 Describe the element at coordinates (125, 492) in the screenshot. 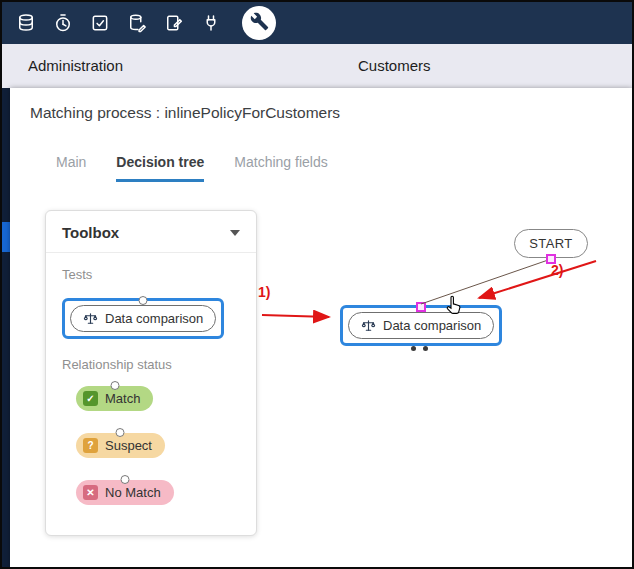

I see `toolbox-item-no-match: ✕ No Match` at that location.